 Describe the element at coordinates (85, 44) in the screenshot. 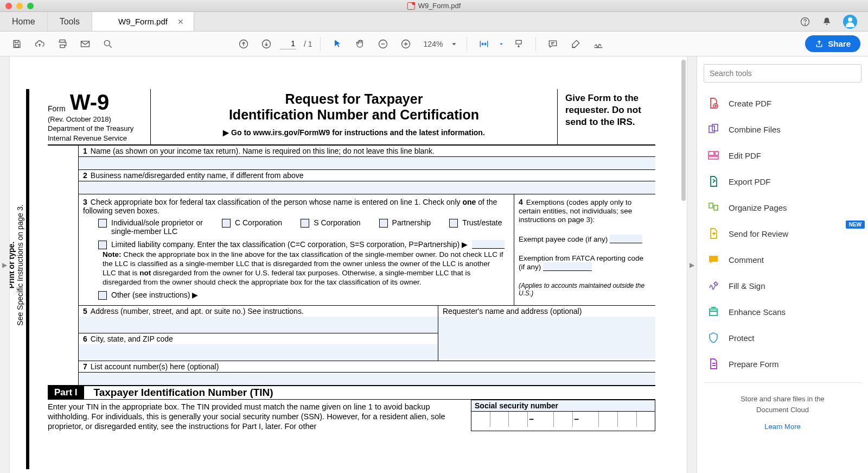

I see `mail-icon` at that location.